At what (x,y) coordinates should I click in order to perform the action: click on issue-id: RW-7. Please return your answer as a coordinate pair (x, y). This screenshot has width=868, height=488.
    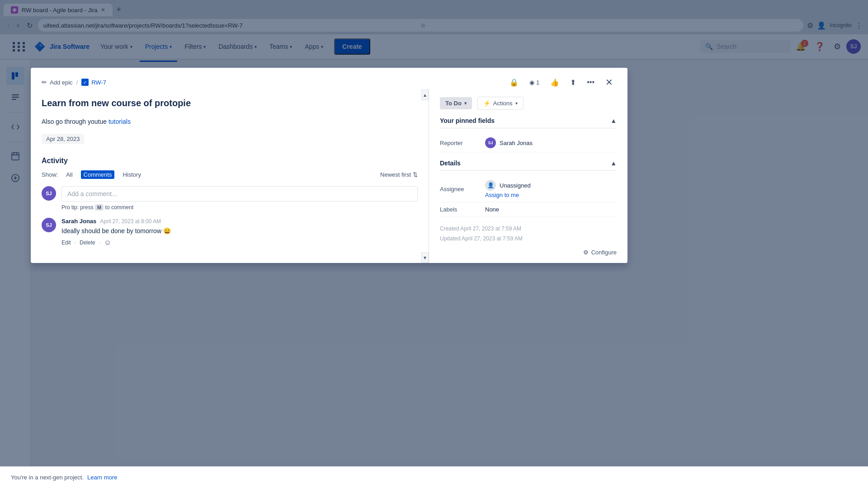
    Looking at the image, I should click on (99, 82).